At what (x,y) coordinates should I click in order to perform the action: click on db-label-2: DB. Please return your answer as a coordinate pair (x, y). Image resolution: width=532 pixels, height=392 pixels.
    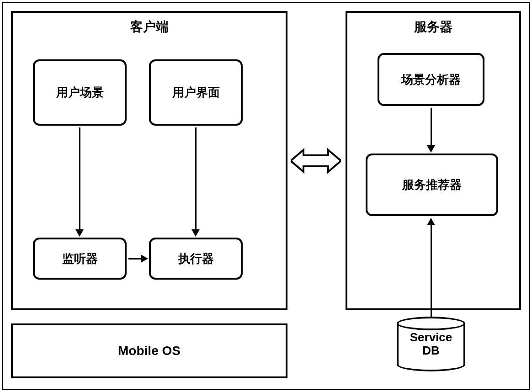
    Looking at the image, I should click on (431, 351).